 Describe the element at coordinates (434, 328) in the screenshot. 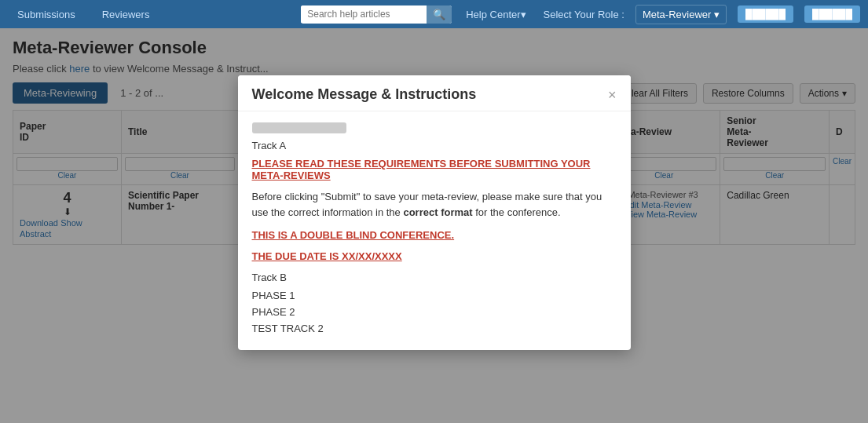

I see `modal-test-track2: TEST TRACK 2` at that location.